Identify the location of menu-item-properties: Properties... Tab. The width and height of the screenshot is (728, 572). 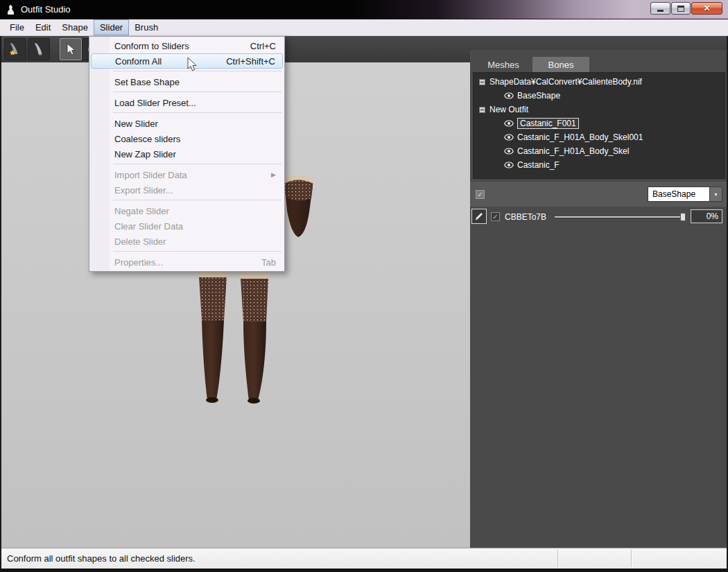
(187, 262).